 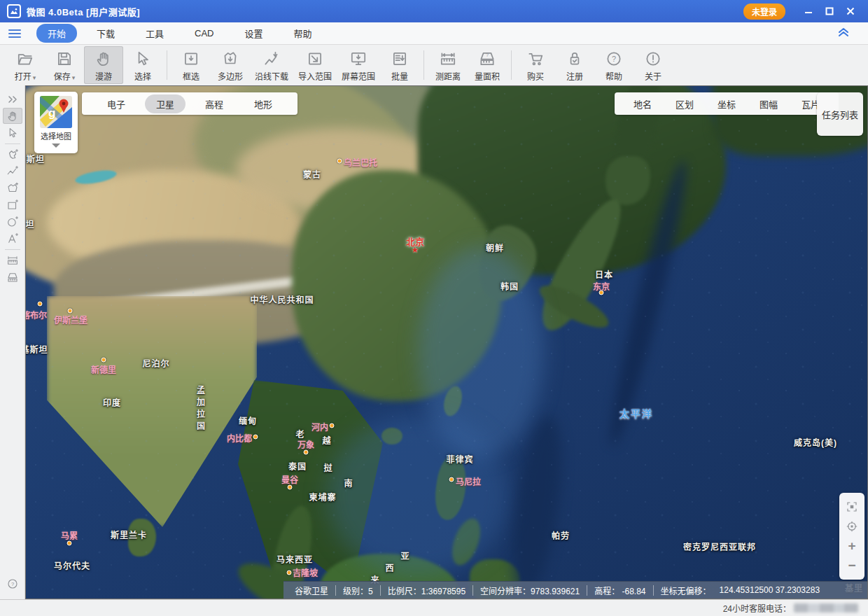 What do you see at coordinates (290, 479) in the screenshot?
I see `map-label-city: 曼谷` at bounding box center [290, 479].